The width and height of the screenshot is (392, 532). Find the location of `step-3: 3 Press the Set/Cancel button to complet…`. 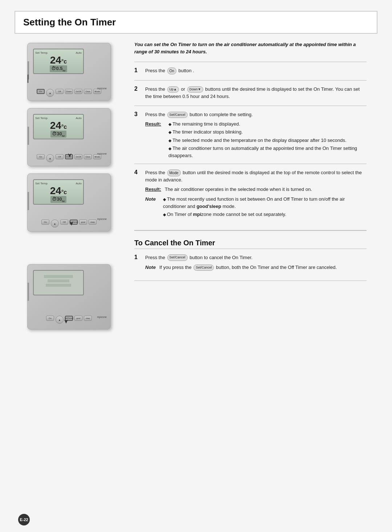

step-3: 3 Press the Set/Cancel button to complet… is located at coordinates (250, 135).